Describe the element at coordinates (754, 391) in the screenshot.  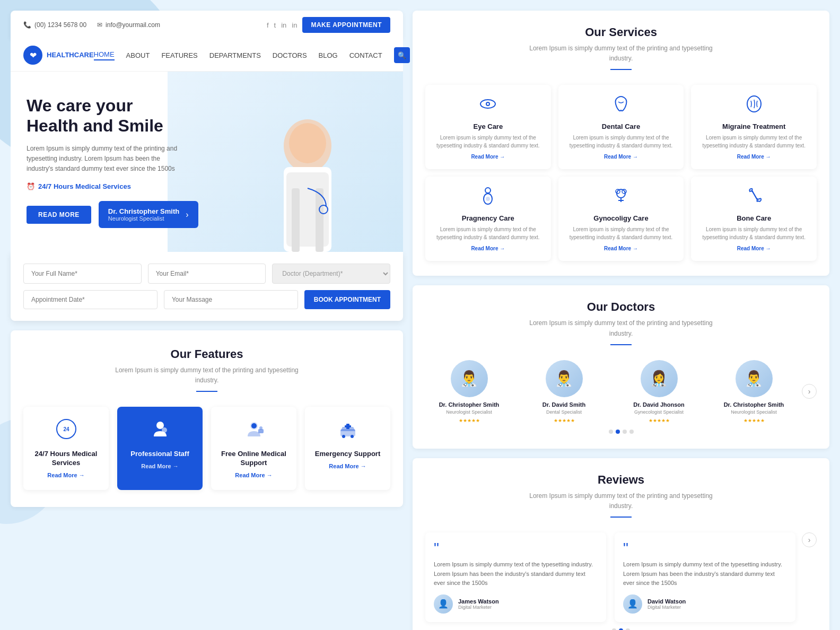
I see `doctor-card-3: 👨‍⚕️ Dr. Christopher Smith Neurologist S…` at that location.